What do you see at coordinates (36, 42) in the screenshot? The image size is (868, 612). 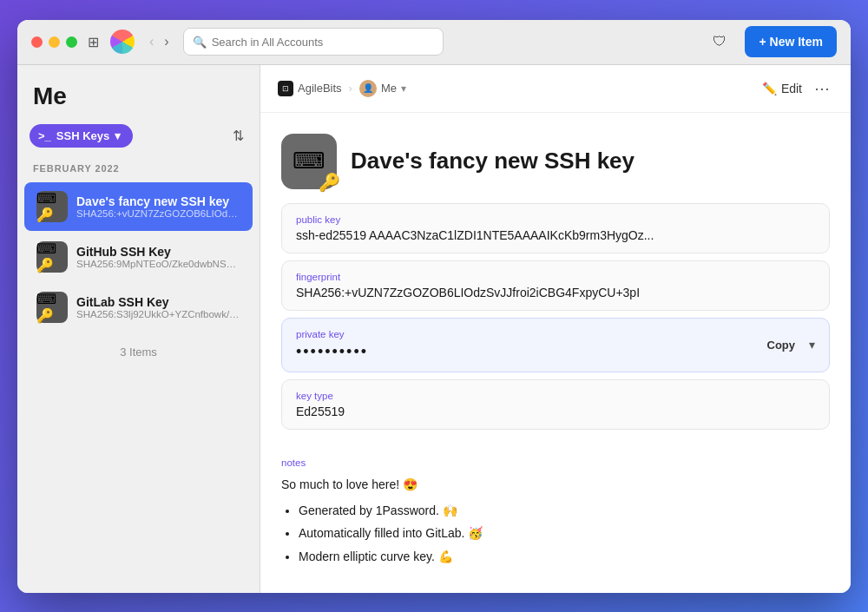 I see `close-button` at bounding box center [36, 42].